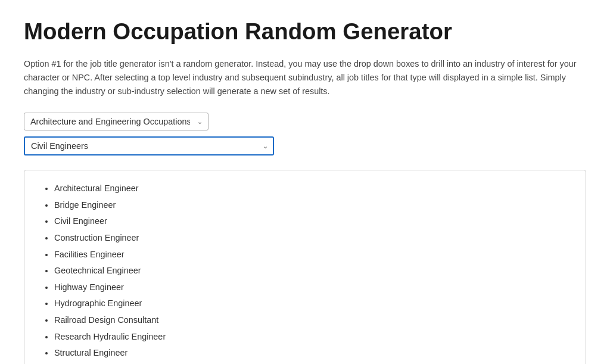 This screenshot has width=610, height=364. What do you see at coordinates (314, 255) in the screenshot?
I see `list-item: Facilities Engineer` at bounding box center [314, 255].